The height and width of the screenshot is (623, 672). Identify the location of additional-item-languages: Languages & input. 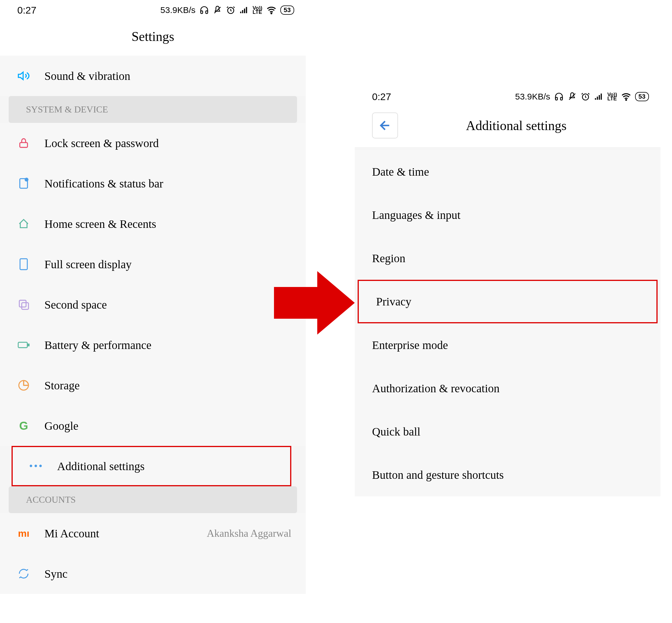
(508, 215).